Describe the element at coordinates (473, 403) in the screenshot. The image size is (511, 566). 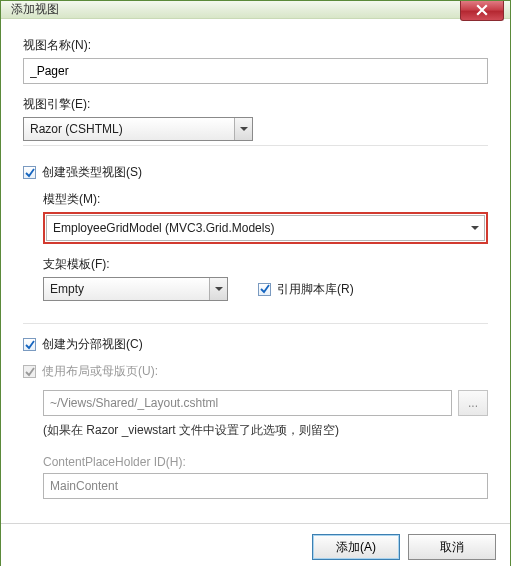
I see `browse-button: ...` at that location.